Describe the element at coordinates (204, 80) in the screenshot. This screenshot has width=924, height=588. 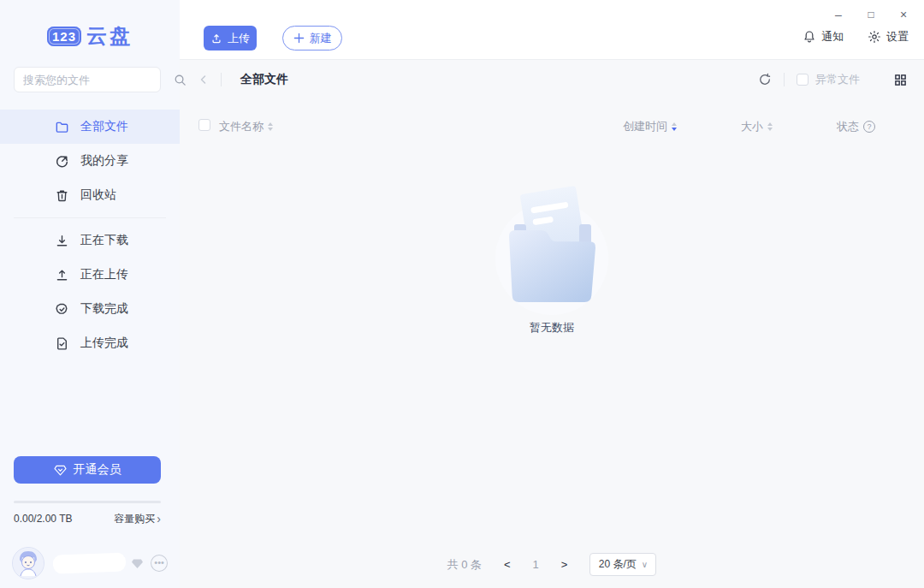
I see `back-button` at that location.